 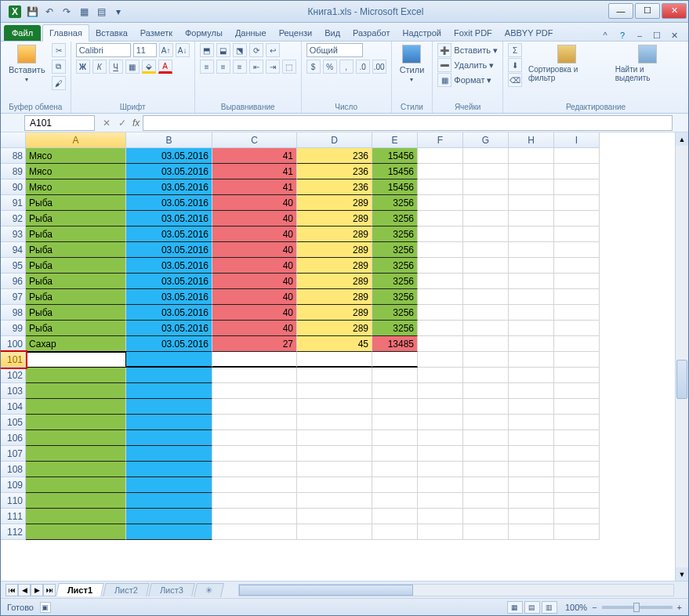 What do you see at coordinates (76, 532) in the screenshot?
I see `cell-A112` at bounding box center [76, 532].